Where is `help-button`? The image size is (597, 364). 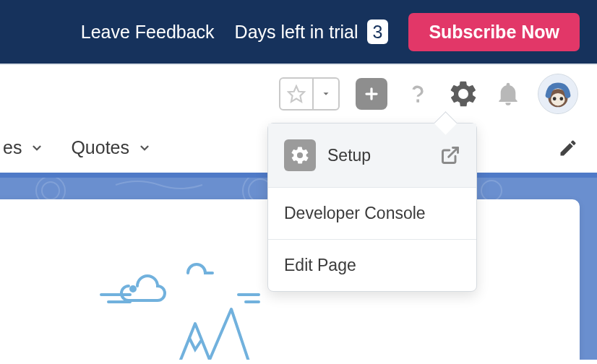 help-button is located at coordinates (418, 94).